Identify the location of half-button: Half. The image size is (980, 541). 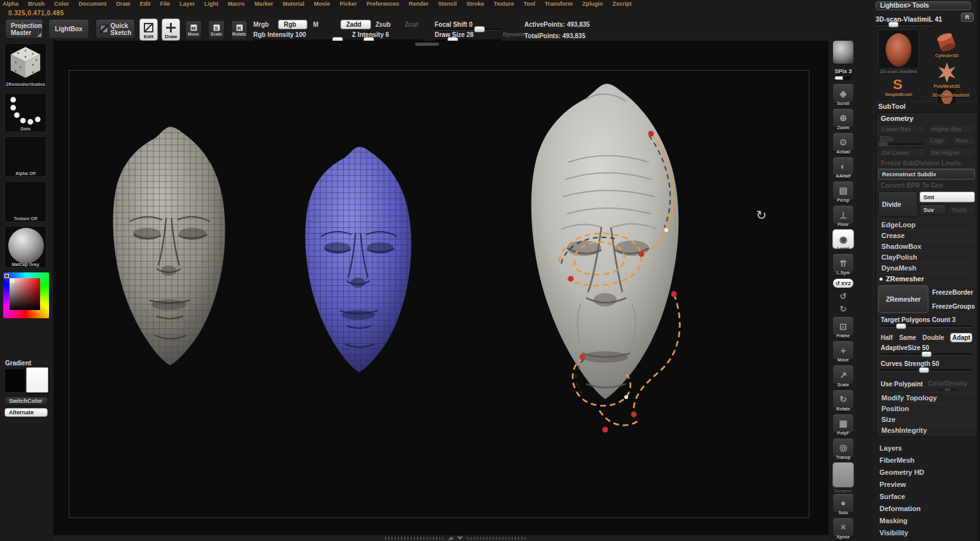
(887, 337).